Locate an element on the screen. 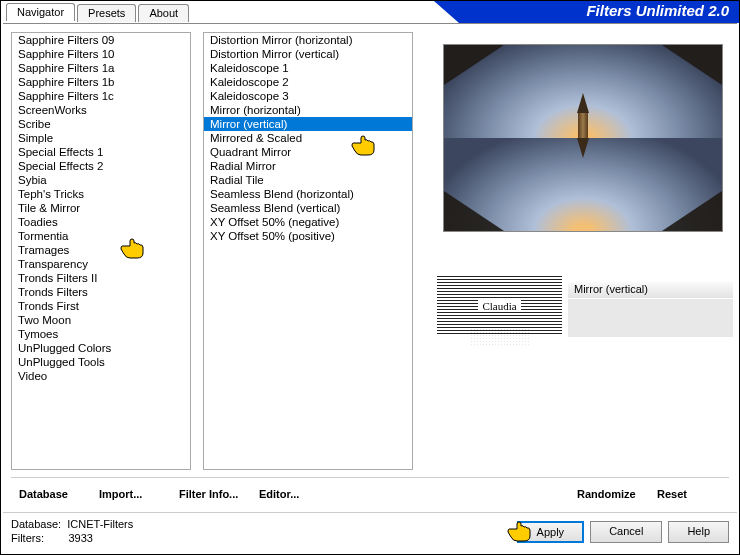 This screenshot has height=555, width=740. list-item: Two Moon is located at coordinates (101, 320).